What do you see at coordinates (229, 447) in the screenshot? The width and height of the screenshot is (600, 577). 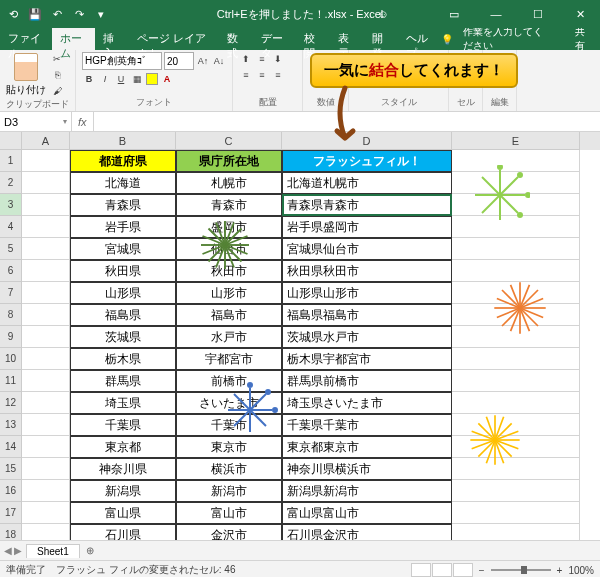 I see `cell: 東京市` at bounding box center [229, 447].